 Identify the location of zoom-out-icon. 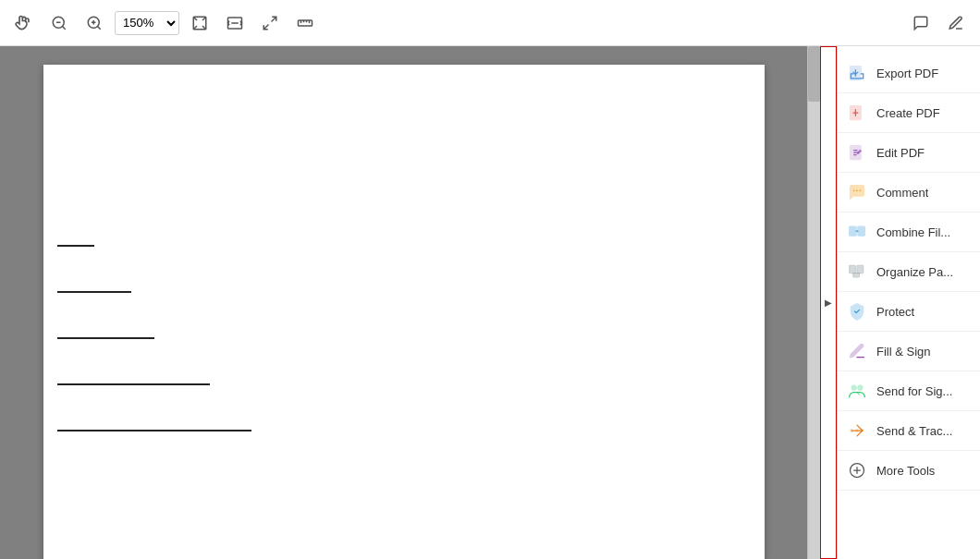
(59, 23).